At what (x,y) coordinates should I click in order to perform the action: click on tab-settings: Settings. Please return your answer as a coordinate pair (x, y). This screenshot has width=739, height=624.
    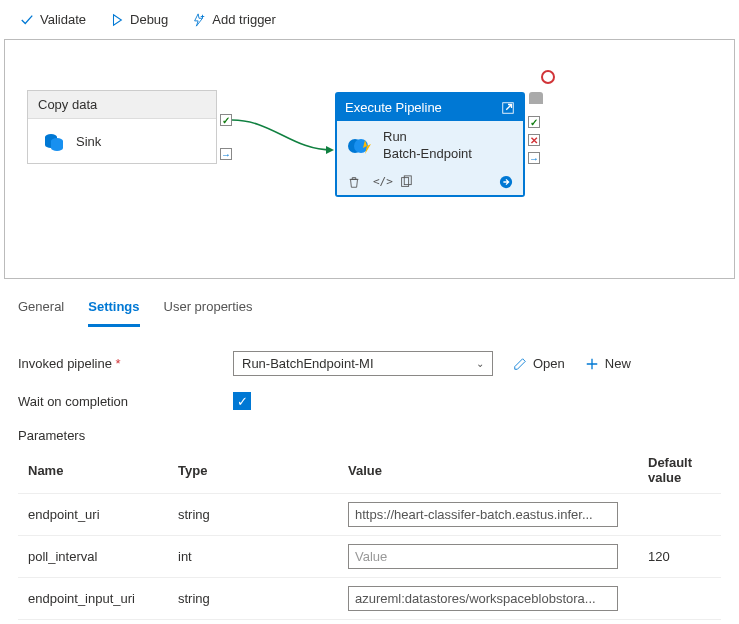
    Looking at the image, I should click on (114, 310).